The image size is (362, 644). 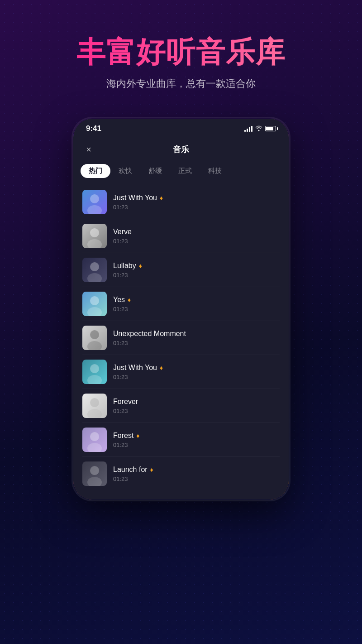 I want to click on song-info: Forest ♦ 01:23, so click(x=196, y=440).